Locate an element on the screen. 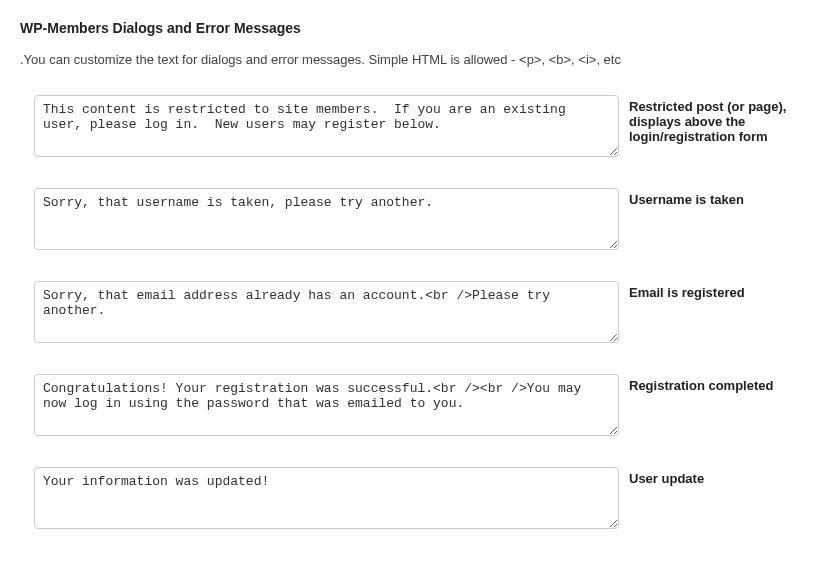  textarea-registration-completed is located at coordinates (326, 405).